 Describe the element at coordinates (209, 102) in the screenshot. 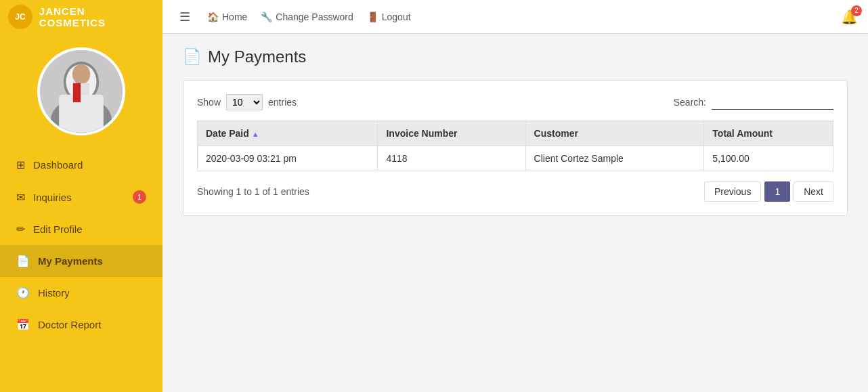

I see `show-label: Show` at that location.